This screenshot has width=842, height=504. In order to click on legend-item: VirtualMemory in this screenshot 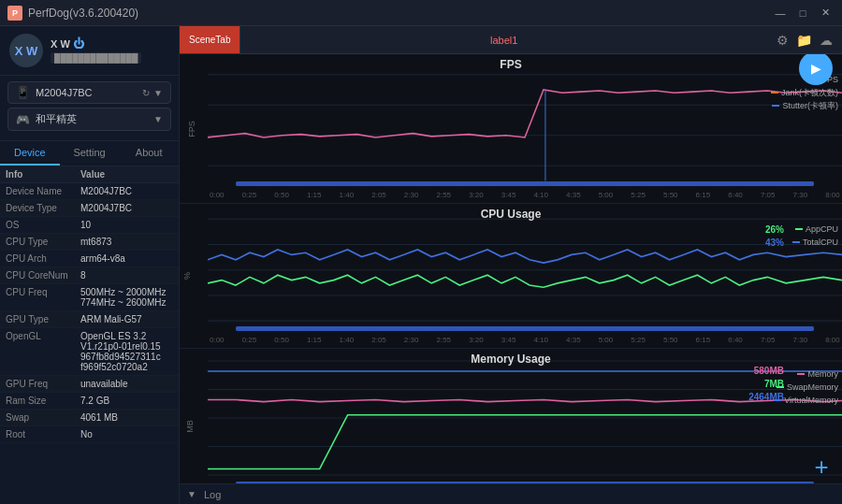, I will do `click(806, 400)`.